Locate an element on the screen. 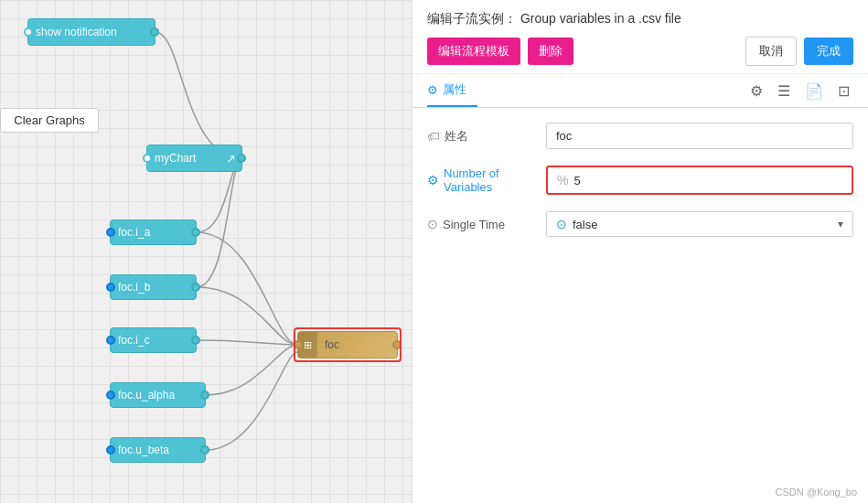 Image resolution: width=868 pixels, height=503 pixels. num-variables-input-wrap: % is located at coordinates (700, 180).